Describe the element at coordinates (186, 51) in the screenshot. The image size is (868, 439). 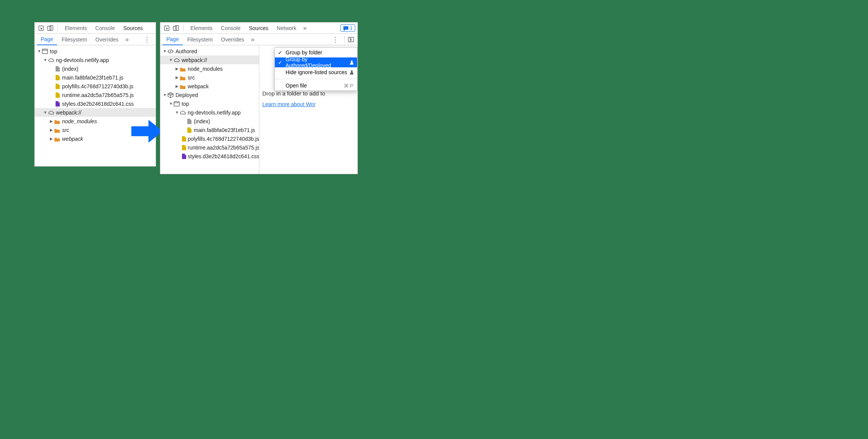
I see `tree-label: Authored` at that location.